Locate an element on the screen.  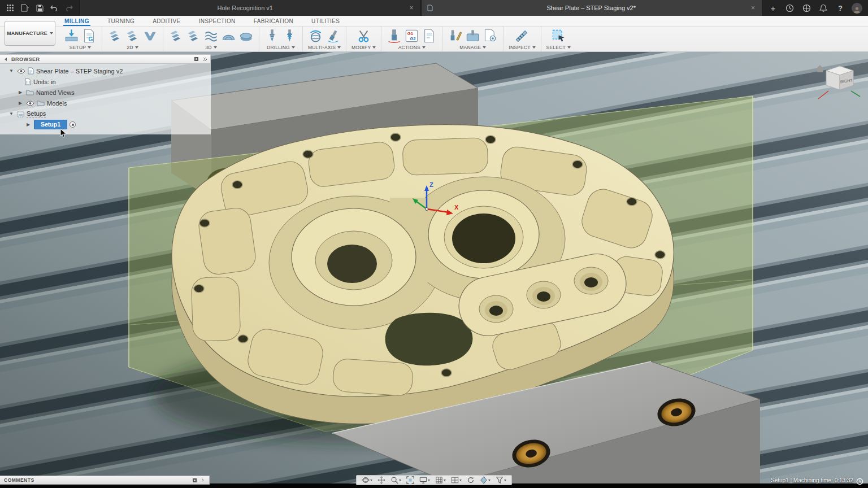
panel-expand-icon is located at coordinates (205, 59).